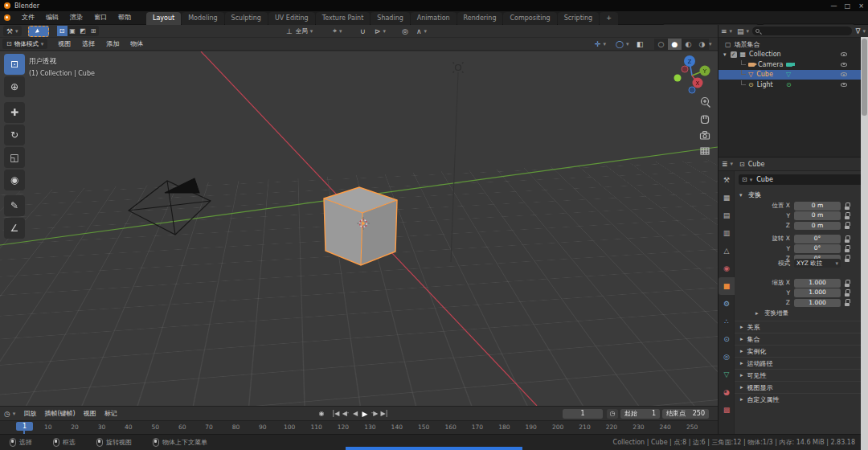  Describe the element at coordinates (405, 31) in the screenshot. I see `proportional-editing-toggle: ◎` at that location.